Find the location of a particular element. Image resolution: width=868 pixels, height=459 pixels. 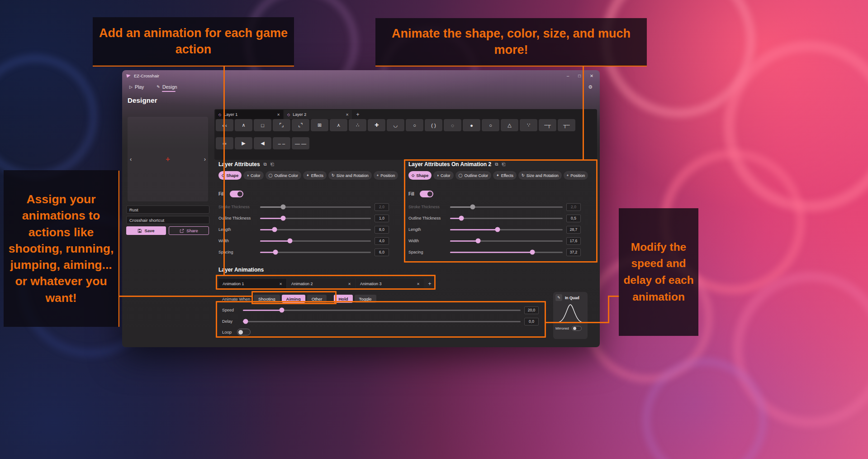

tool-tshape-2-button: ┬╌ is located at coordinates (566, 125).